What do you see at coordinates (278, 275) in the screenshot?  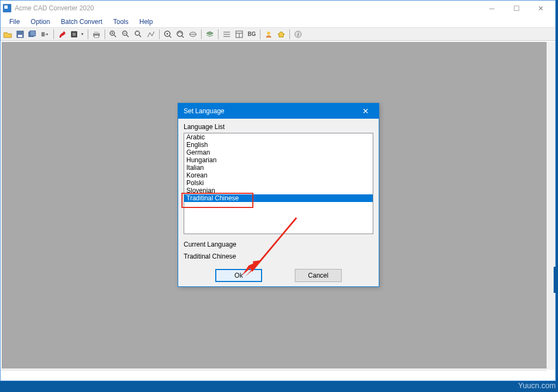 I see `dialog-buttons: Ok Cancel` at bounding box center [278, 275].